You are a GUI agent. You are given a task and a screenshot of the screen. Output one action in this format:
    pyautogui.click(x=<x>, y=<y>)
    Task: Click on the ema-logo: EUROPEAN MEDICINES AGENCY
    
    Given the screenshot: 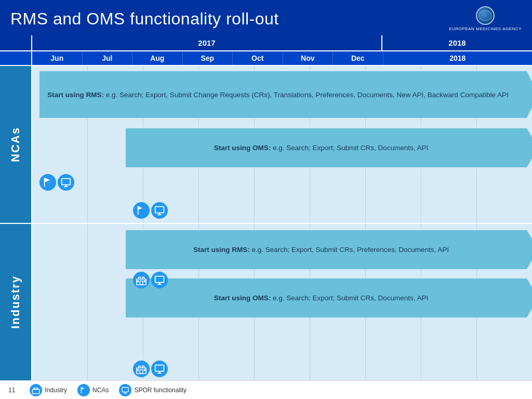 What is the action you would take?
    pyautogui.click(x=485, y=19)
    